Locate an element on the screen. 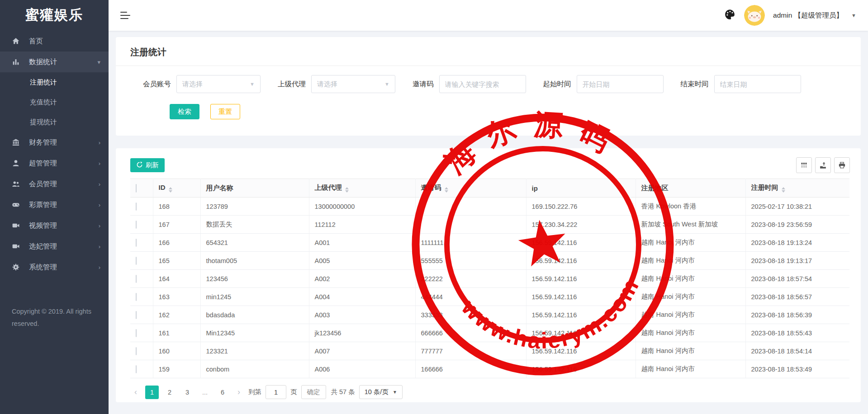 The image size is (868, 414). table-cell: 2025-02-17 10:38:21 is located at coordinates (797, 207).